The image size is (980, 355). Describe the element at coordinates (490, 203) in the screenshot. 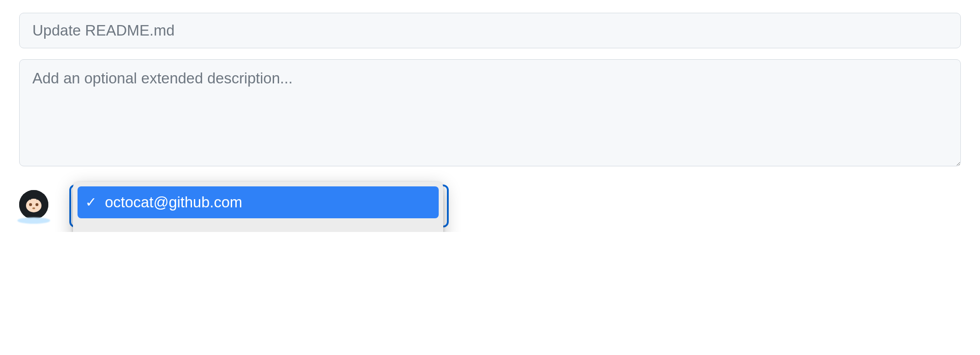

I see `commit-author-row: ✓ octocat@github.com it` at that location.